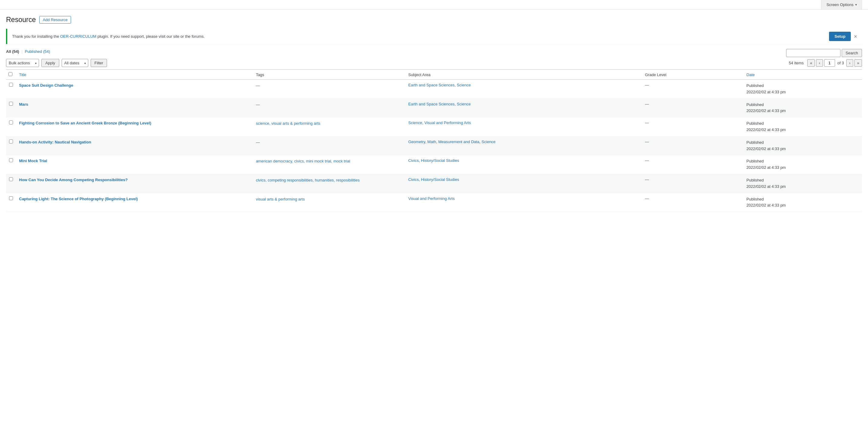 Image resolution: width=868 pixels, height=427 pixels. What do you see at coordinates (434, 20) in the screenshot?
I see `page-header: Resource Add Resource` at bounding box center [434, 20].